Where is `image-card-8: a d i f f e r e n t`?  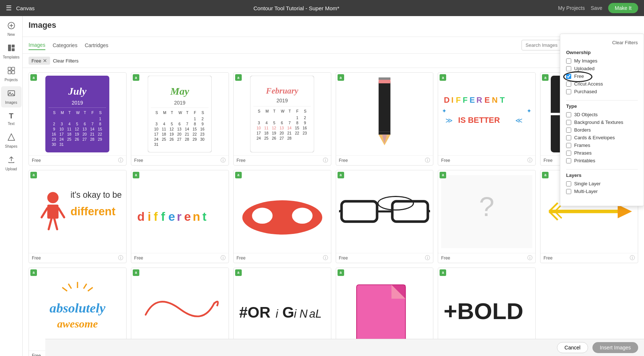
image-card-8: a d i f f e r e n t is located at coordinates (180, 216).